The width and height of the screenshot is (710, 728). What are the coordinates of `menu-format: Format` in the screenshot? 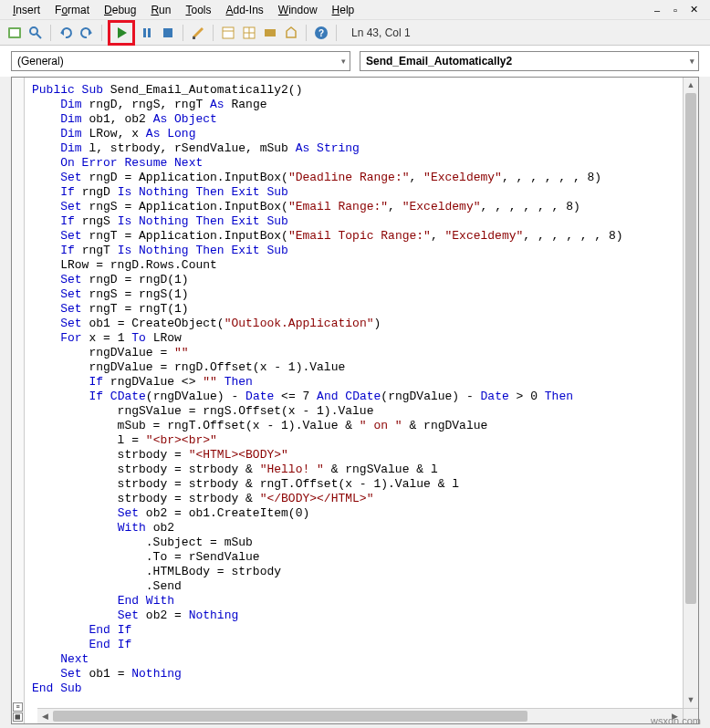 It's located at (72, 10).